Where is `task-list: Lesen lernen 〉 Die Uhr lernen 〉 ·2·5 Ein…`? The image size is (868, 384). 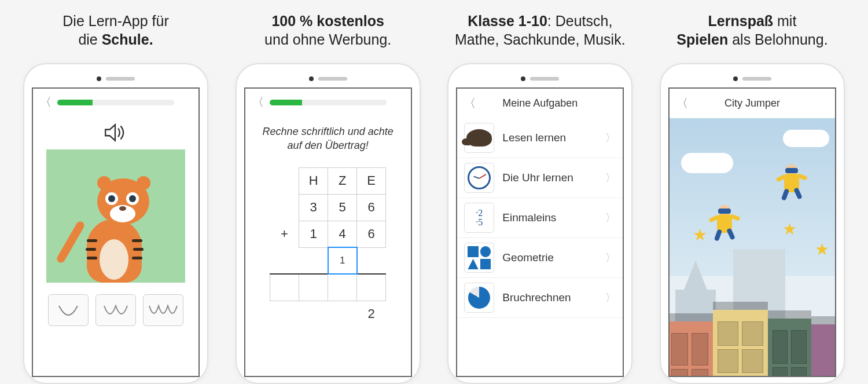 task-list: Lesen lernen 〉 Die Uhr lernen 〉 ·2·5 Ein… is located at coordinates (540, 218).